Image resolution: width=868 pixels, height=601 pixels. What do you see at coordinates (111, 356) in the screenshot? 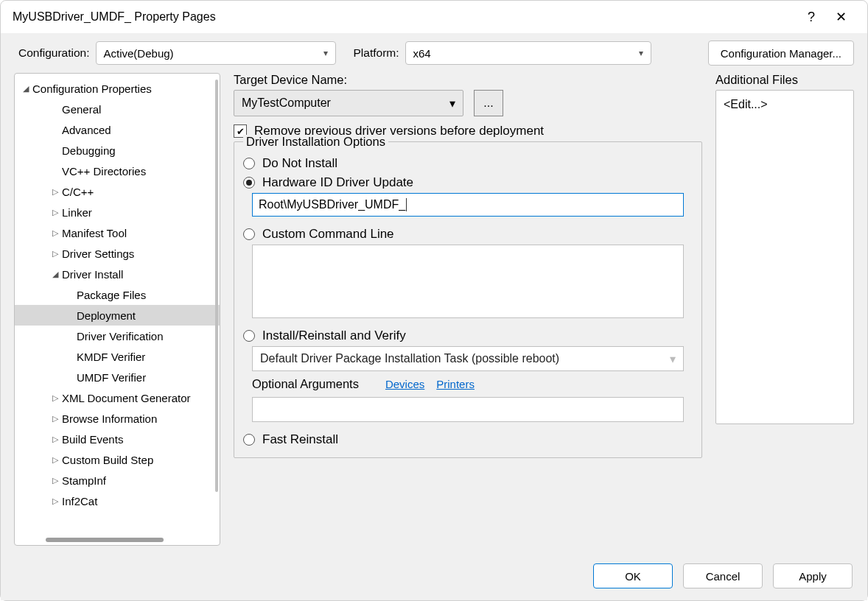
I see `tree-item-label: KMDF Verifier` at bounding box center [111, 356].